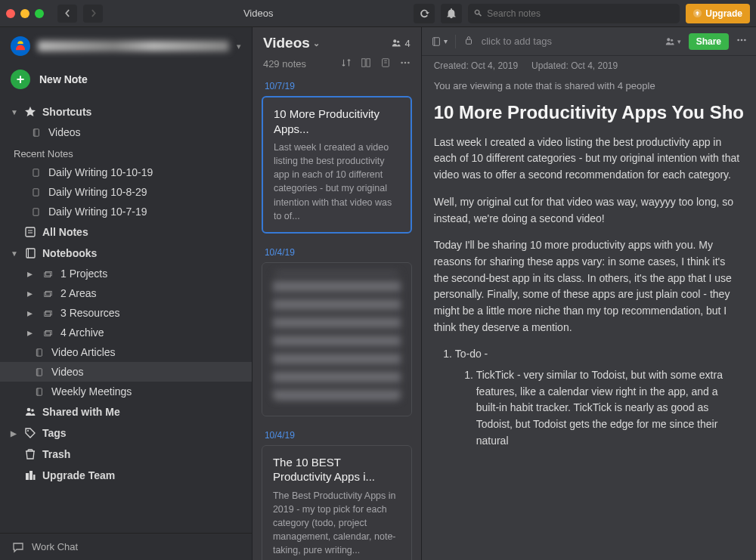 This screenshot has height=560, width=756. Describe the element at coordinates (20, 79) in the screenshot. I see `plus-icon: +` at that location.